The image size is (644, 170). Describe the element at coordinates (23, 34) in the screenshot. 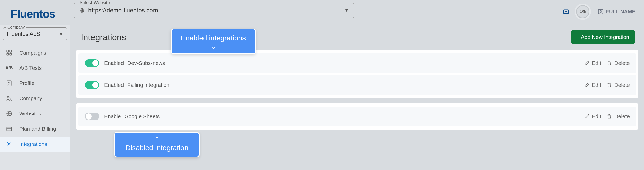

I see `company-value: Fluentos ApS` at that location.